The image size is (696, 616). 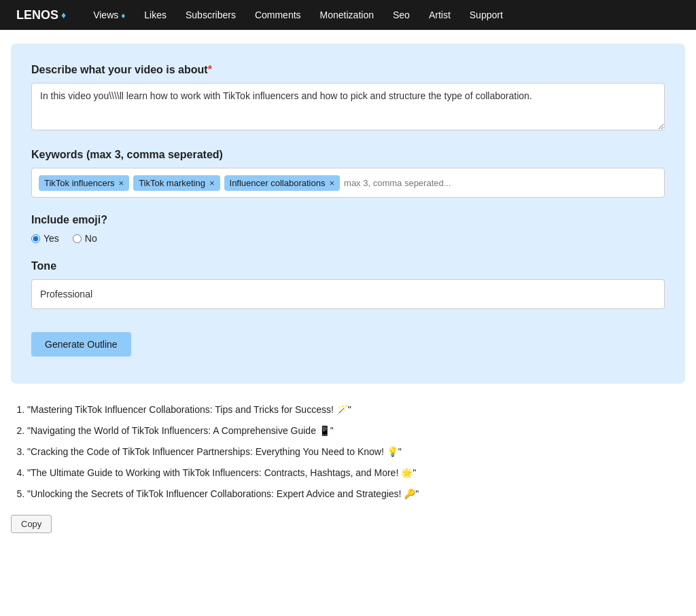 What do you see at coordinates (122, 183) in the screenshot?
I see `tag-remove-tiktok-influencers: ×` at bounding box center [122, 183].